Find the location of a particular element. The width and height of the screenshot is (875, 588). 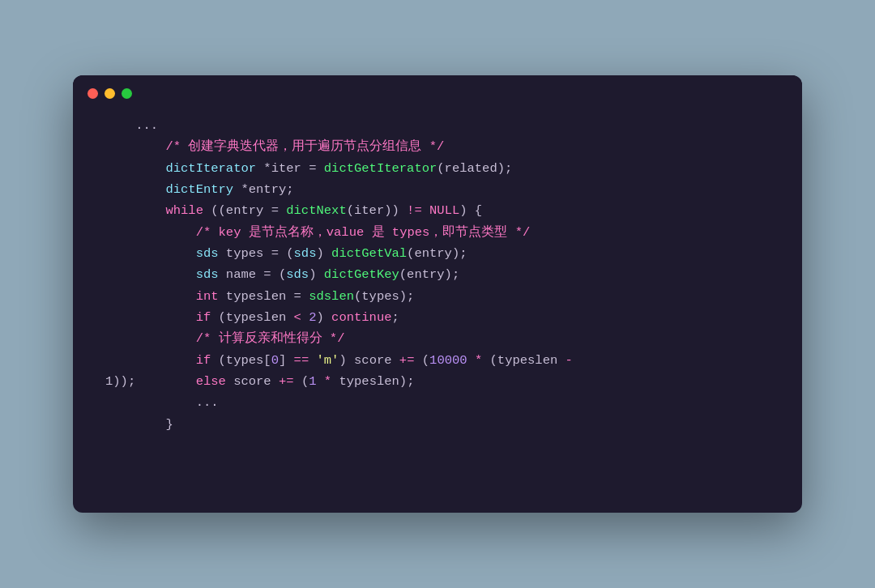

close-button is located at coordinates (92, 94).